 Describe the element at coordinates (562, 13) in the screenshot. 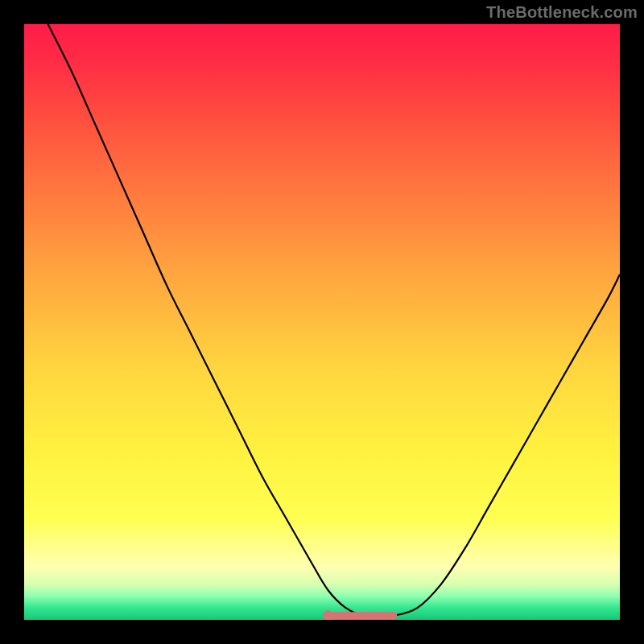

I see `watermark-text: TheBottleneck.com` at that location.